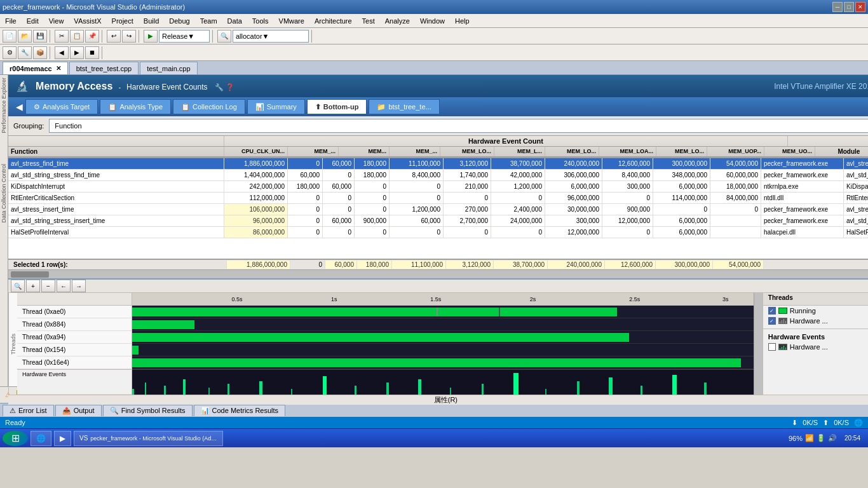  I want to click on table-row: avl_std_string_stress_find_time 1,404,00…, so click(438, 175).